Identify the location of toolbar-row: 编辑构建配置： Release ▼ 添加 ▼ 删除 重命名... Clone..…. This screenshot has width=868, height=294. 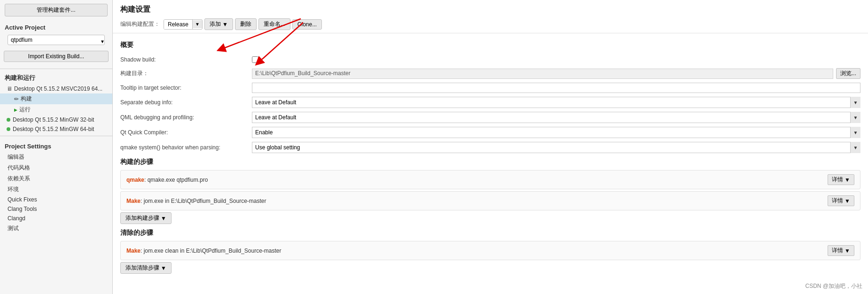
(491, 24).